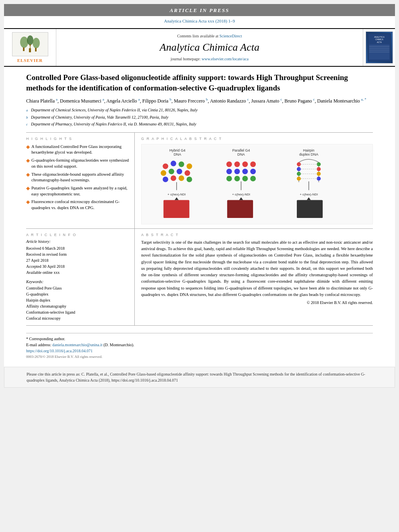 Image resolution: width=399 pixels, height=532 pixels. I want to click on elsevier-logo-section: ELSEVIER, so click(30, 47).